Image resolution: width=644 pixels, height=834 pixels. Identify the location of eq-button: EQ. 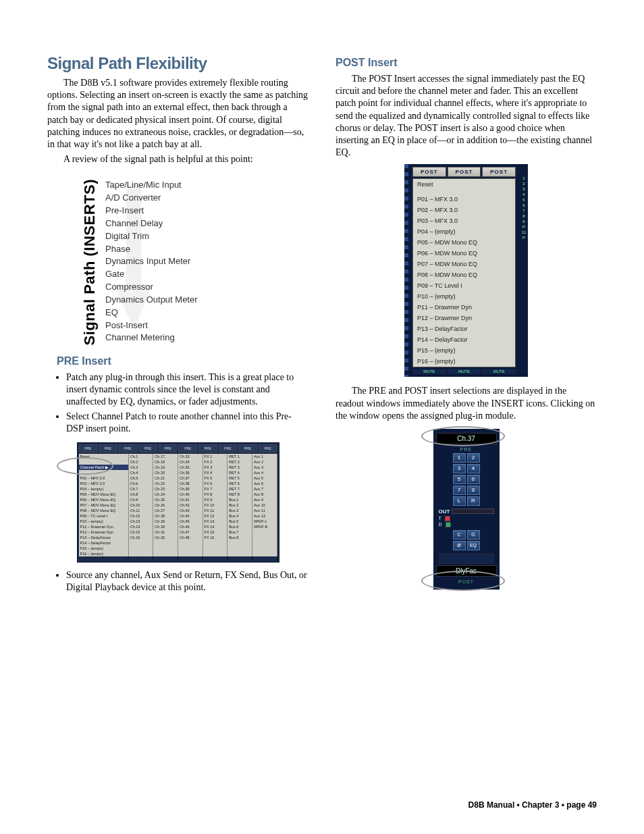
(474, 546).